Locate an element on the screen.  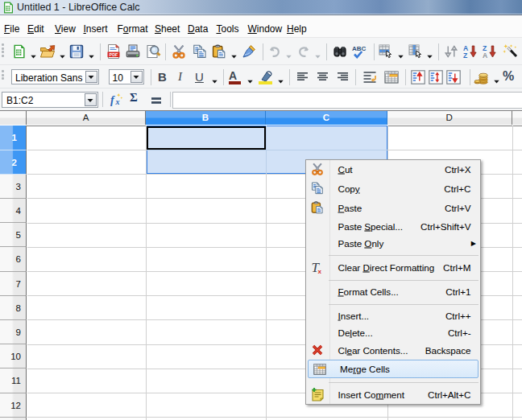
svg-text: f is located at coordinates (113, 100).